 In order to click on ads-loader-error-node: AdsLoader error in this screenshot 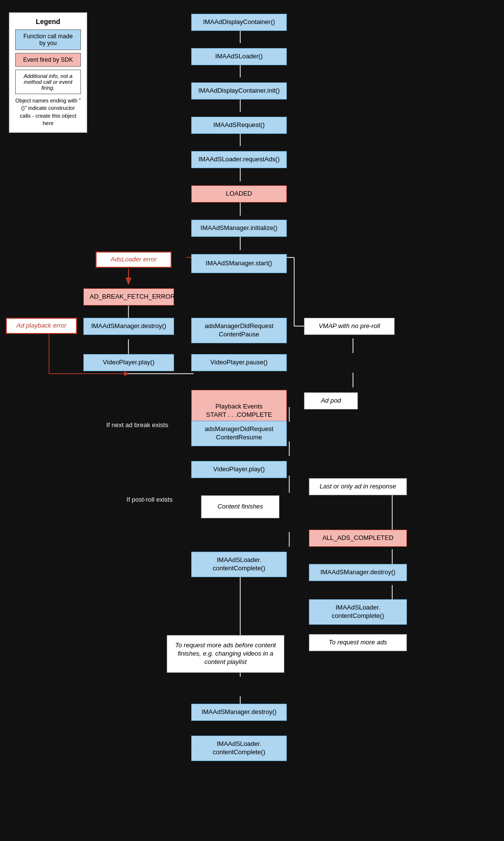, I will do `click(133, 260)`.